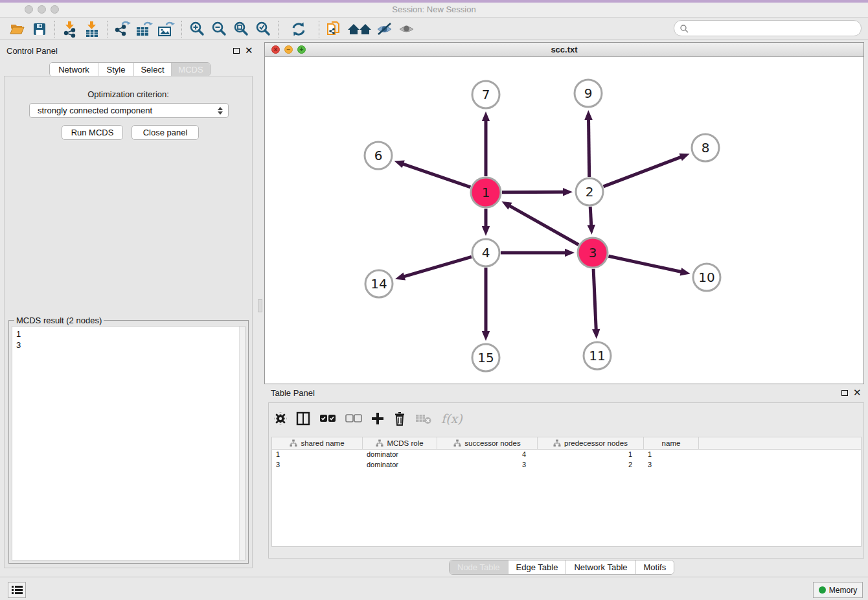 The height and width of the screenshot is (600, 868). Describe the element at coordinates (17, 590) in the screenshot. I see `list-icon` at that location.